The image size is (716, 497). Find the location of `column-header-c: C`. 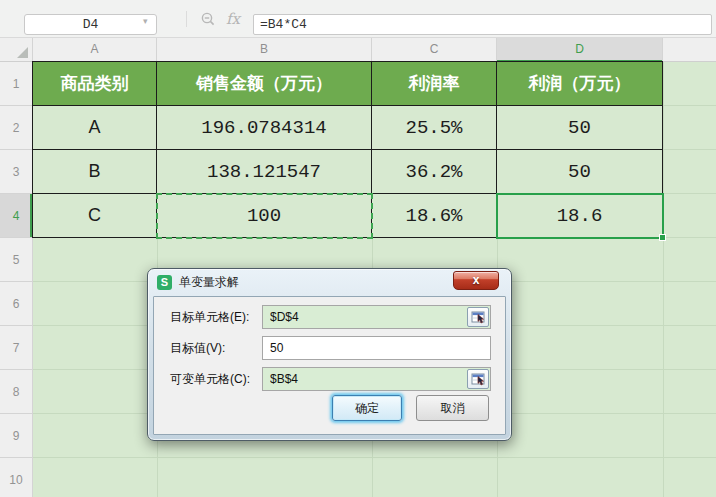

column-header-c: C is located at coordinates (434, 50).